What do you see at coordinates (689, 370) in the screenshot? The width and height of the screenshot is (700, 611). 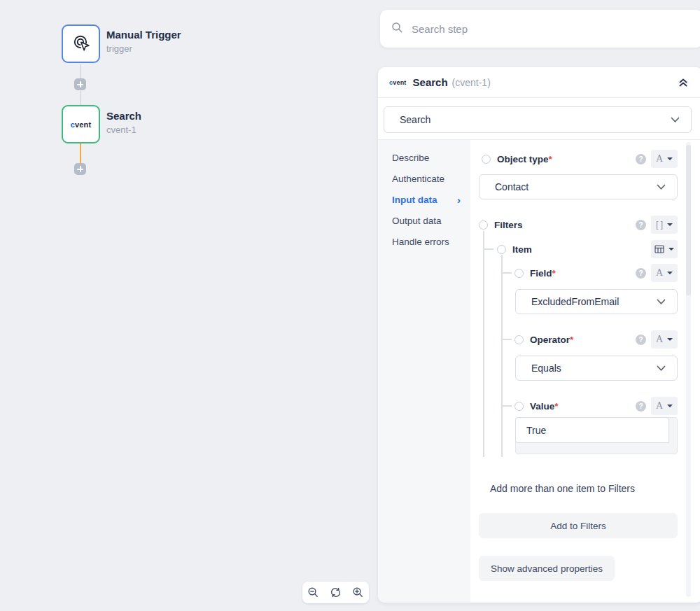 I see `panel-scrollbar` at bounding box center [689, 370].